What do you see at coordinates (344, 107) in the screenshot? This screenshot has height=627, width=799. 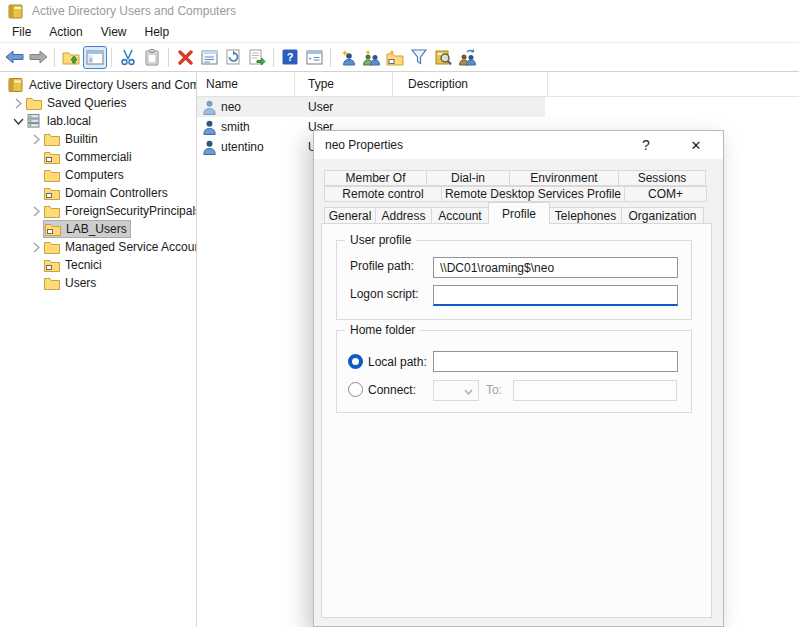 I see `list-cell-type: User` at bounding box center [344, 107].